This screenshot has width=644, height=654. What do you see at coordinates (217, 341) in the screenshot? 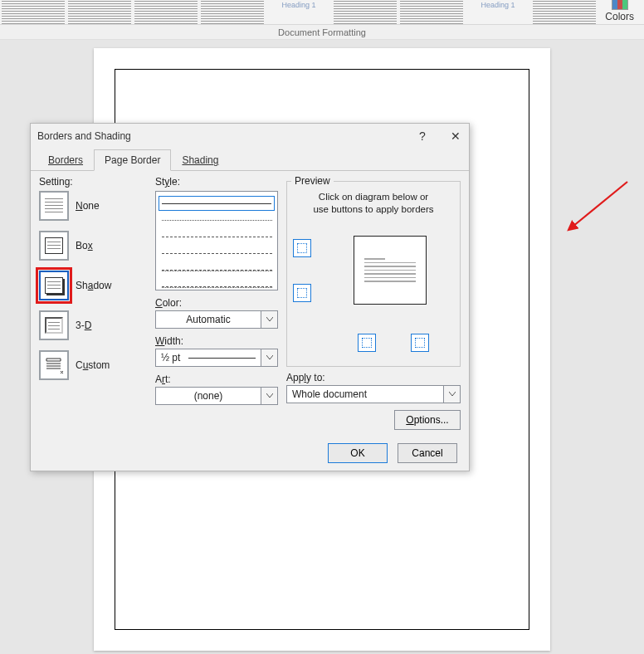
I see `width-label: Width:` at bounding box center [217, 341].